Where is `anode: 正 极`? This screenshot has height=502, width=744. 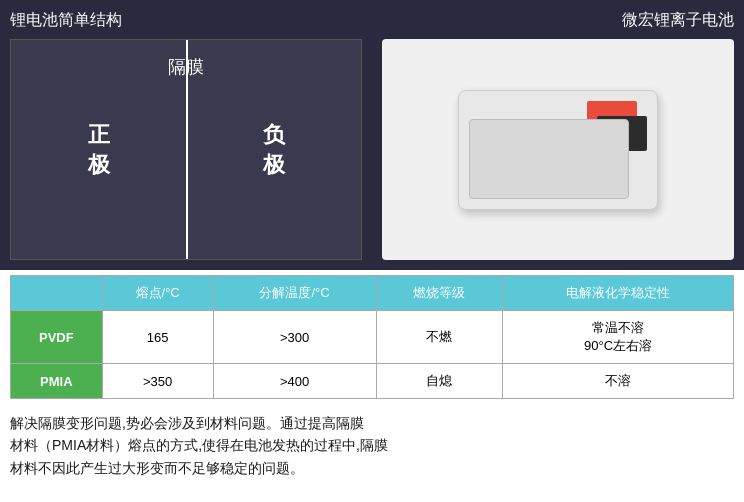
anode: 正 极 is located at coordinates (99, 150).